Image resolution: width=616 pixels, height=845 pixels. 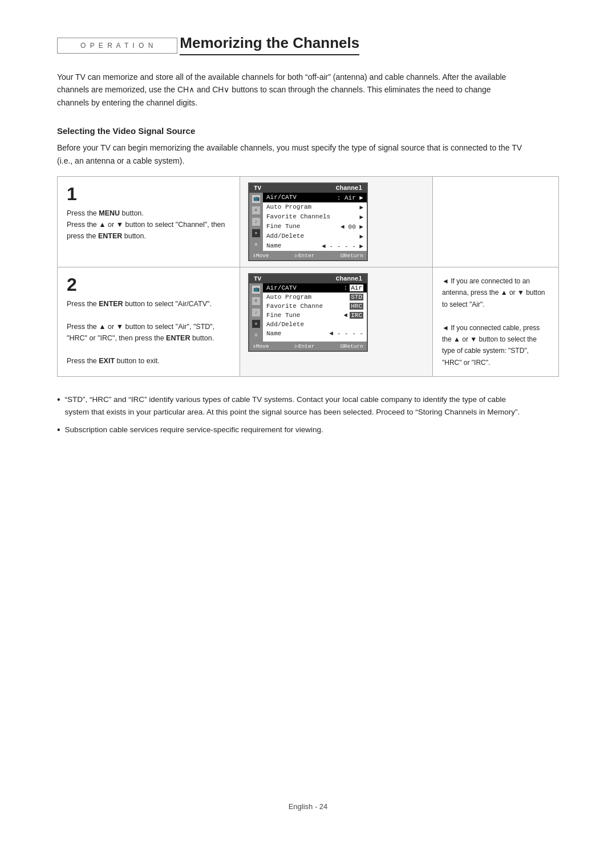 What do you see at coordinates (354, 288) in the screenshot?
I see `menu-item-value: : Air` at bounding box center [354, 288].